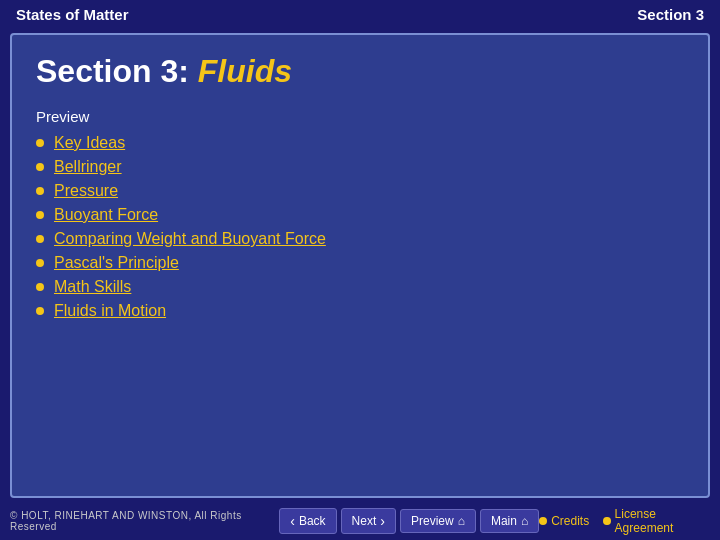  I want to click on license-label: License Agreement, so click(662, 521).